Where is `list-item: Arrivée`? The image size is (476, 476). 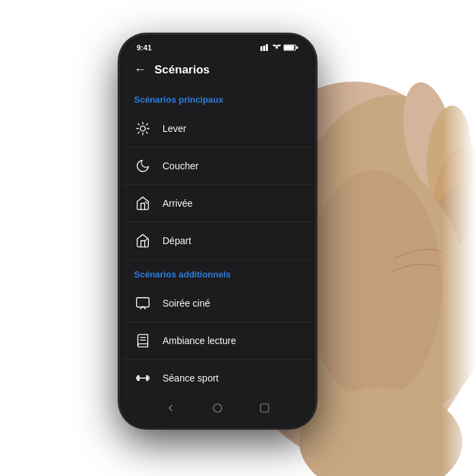
list-item: Arrivée is located at coordinates (218, 204).